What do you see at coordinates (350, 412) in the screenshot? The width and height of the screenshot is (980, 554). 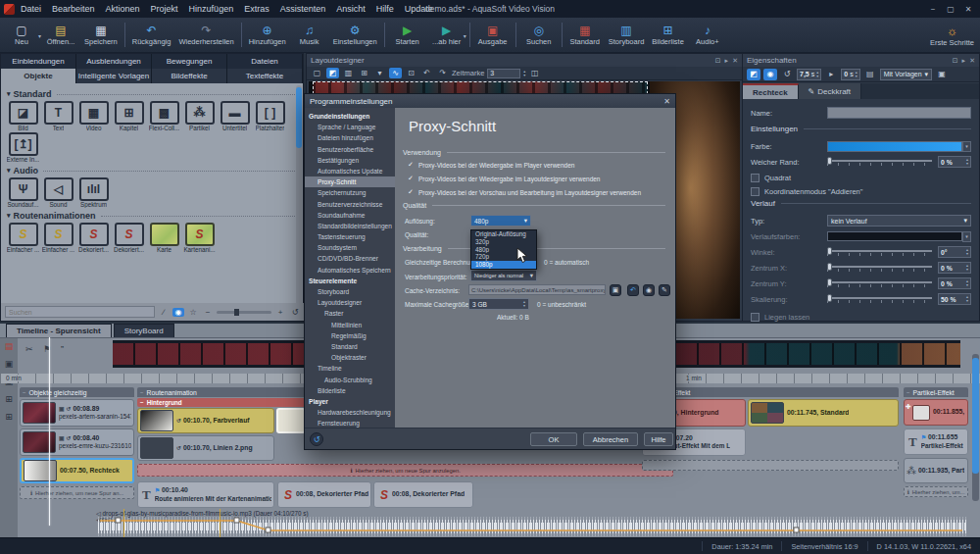 I see `settings-tree-item: Hardwarebeschleunigung` at bounding box center [350, 412].